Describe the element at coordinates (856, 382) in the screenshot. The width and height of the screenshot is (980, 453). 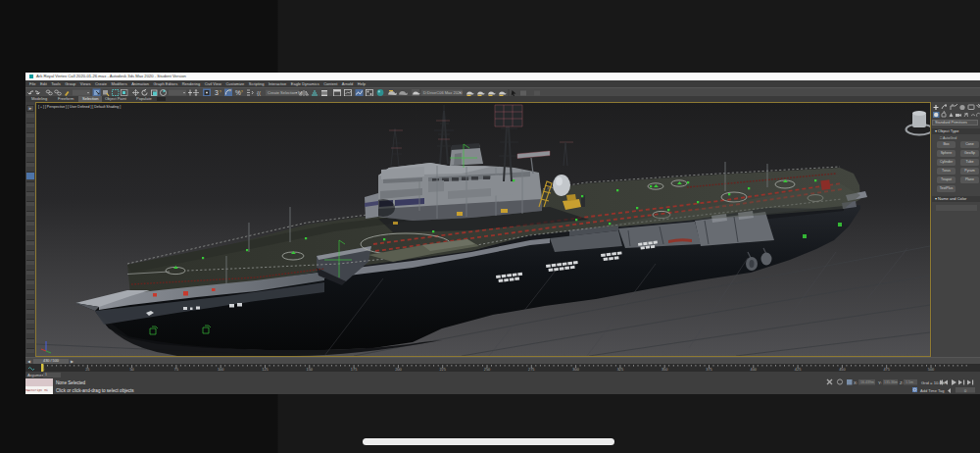
I see `svg-text: X:` at that location.